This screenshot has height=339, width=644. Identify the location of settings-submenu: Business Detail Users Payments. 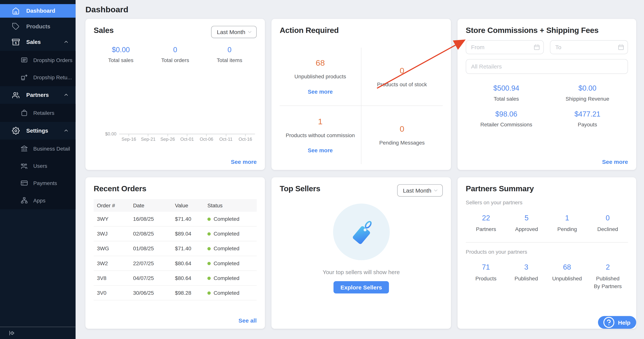
(38, 174).